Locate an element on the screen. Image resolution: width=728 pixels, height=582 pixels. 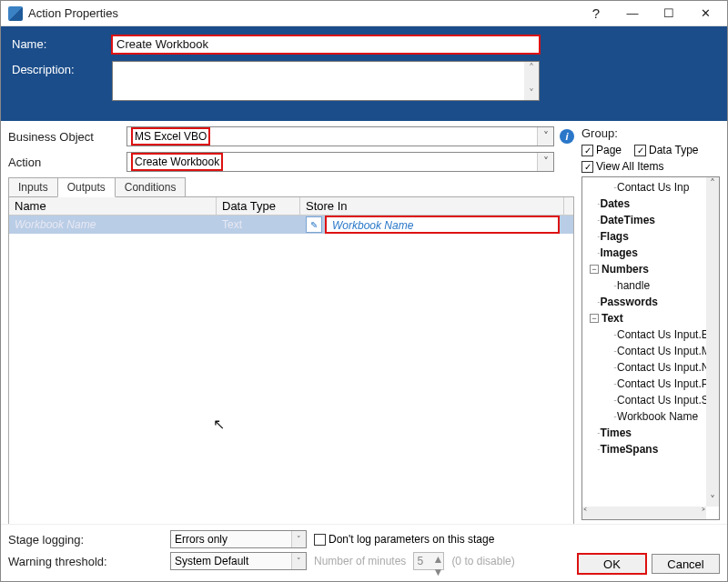
tab-inputs: Inputs is located at coordinates (33, 187).